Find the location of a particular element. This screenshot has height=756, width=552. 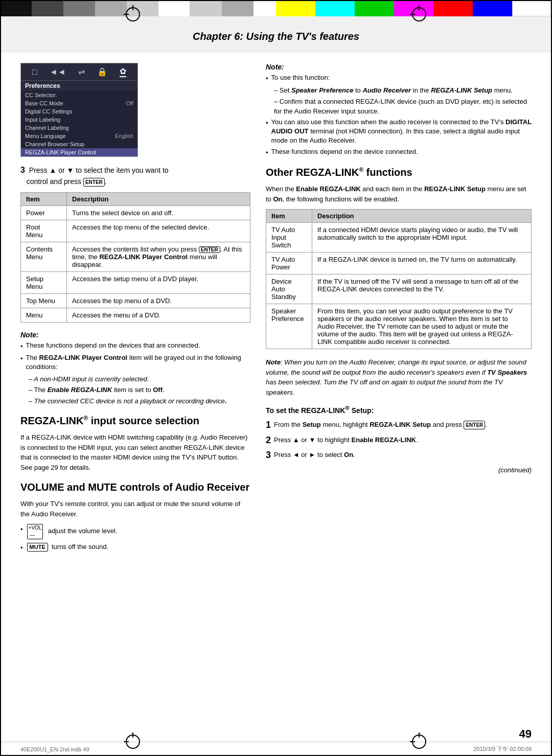

table-row: SetupMenu Accesses the setup menu of a D… is located at coordinates (136, 283).